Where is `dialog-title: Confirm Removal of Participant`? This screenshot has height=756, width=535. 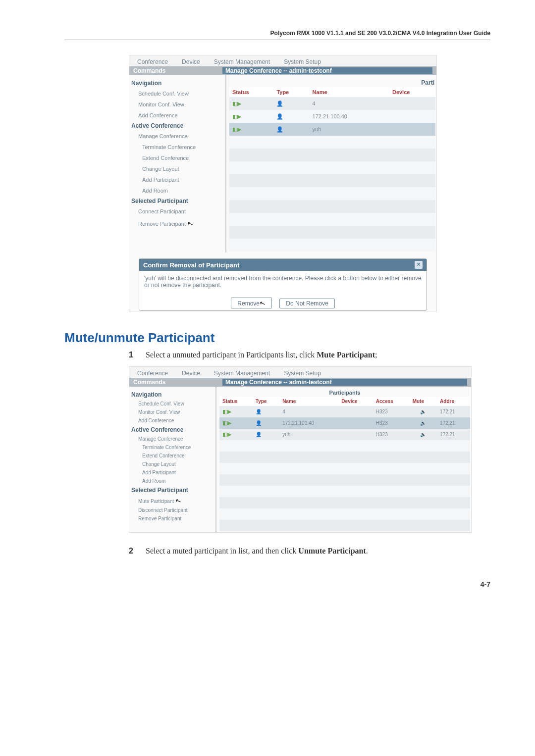
dialog-title: Confirm Removal of Participant is located at coordinates (191, 265).